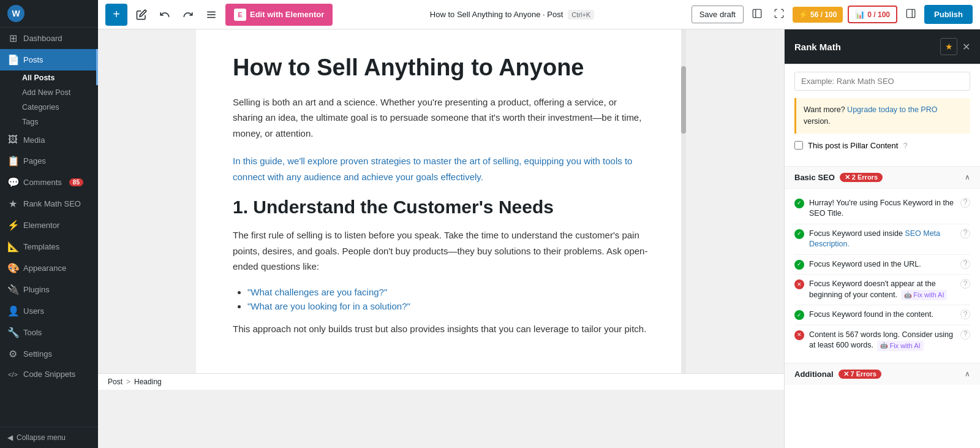  I want to click on rank-math-star-button: ★, so click(949, 47).